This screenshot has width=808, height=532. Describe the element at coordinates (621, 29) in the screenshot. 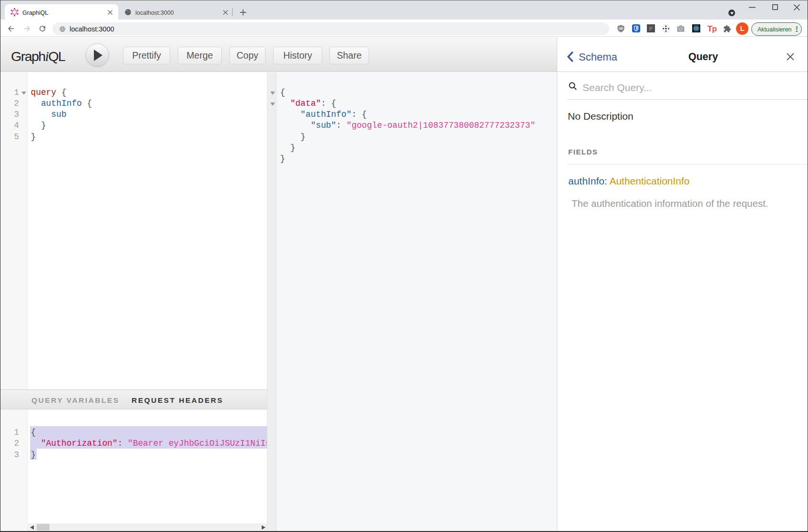

I see `svg-text: UD` at that location.